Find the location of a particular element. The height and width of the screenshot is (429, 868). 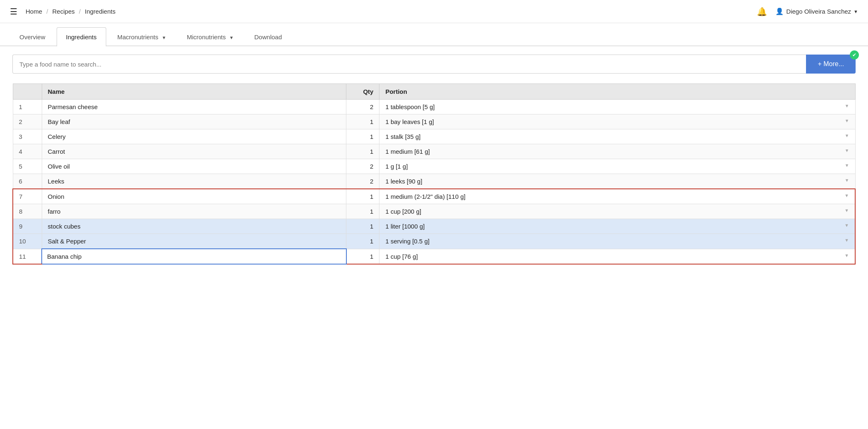

row-portion: 1 stalk [35 g] ▼ is located at coordinates (618, 137).